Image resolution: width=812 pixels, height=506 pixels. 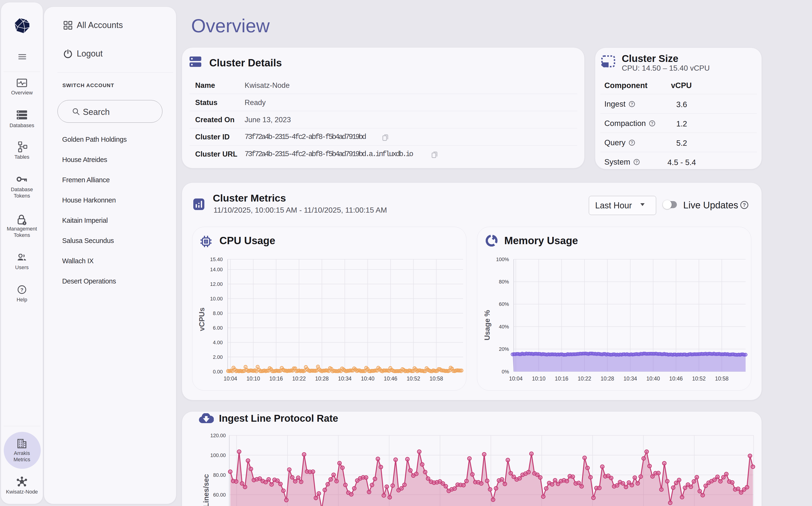 I want to click on svg-text: 2.00, so click(x=218, y=357).